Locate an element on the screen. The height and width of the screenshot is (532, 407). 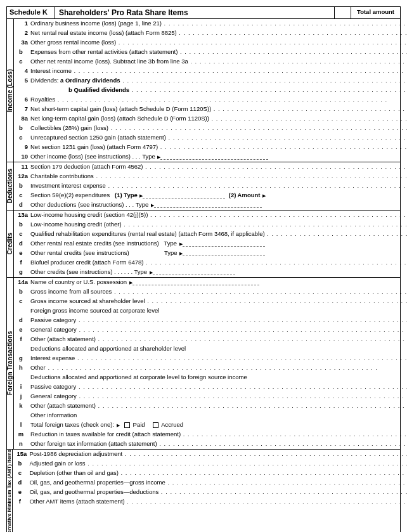
type-field-12c is located at coordinates (184, 195).